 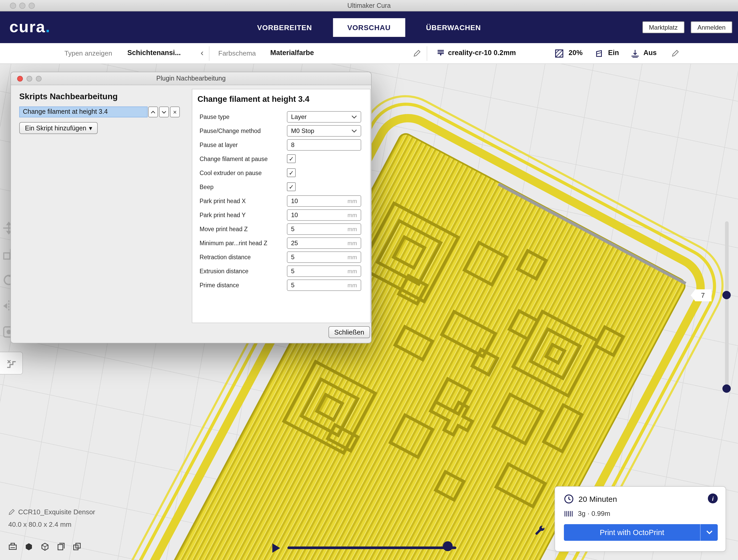 I want to click on layer-slider-lower-handle, so click(x=727, y=389).